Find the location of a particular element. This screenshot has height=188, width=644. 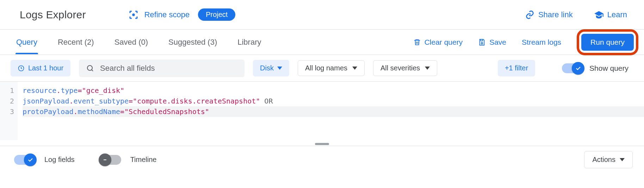

learn-label: Learn is located at coordinates (617, 15).